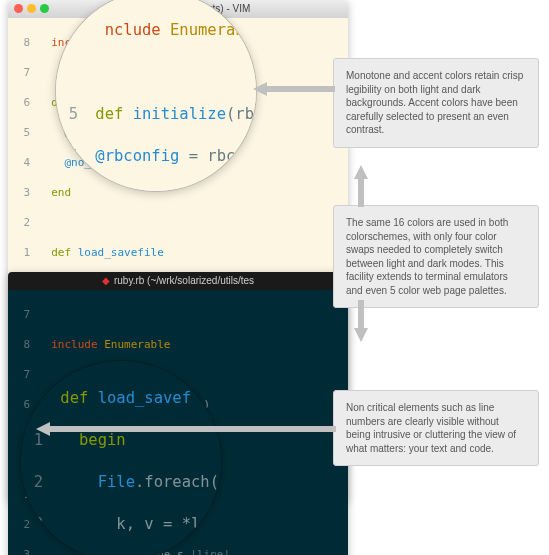 The width and height of the screenshot is (549, 555). What do you see at coordinates (361, 186) in the screenshot?
I see `arrow-up-icon` at bounding box center [361, 186].